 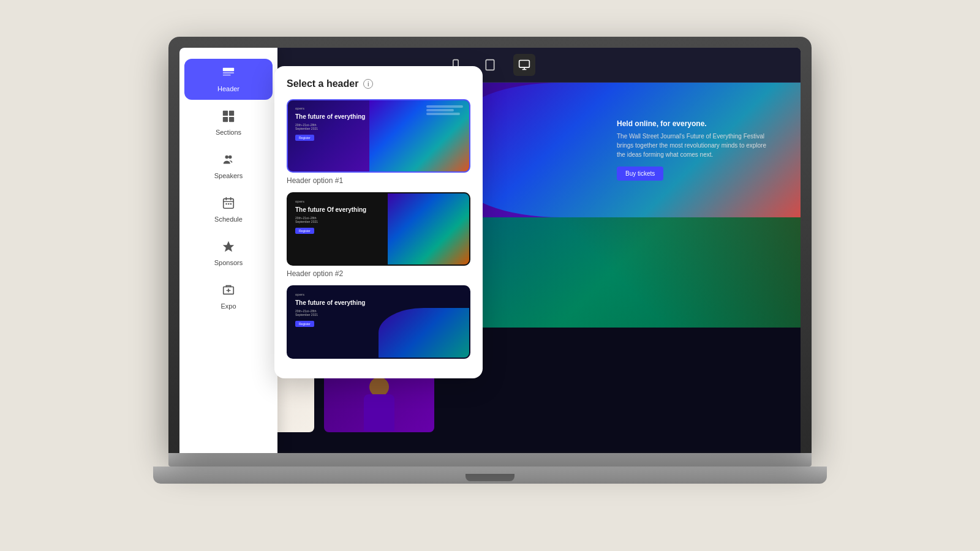 I want to click on sidebar-label-sponsors: Sponsors, so click(x=228, y=263).